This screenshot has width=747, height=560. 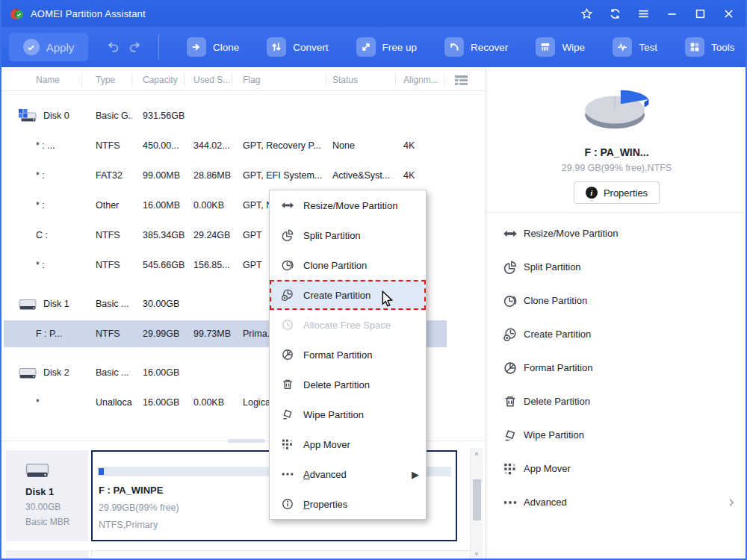 What do you see at coordinates (243, 146) in the screenshot?
I see `table-row-partition: * : ... NTFS 450.00... 344.02... GPT, Re…` at bounding box center [243, 146].